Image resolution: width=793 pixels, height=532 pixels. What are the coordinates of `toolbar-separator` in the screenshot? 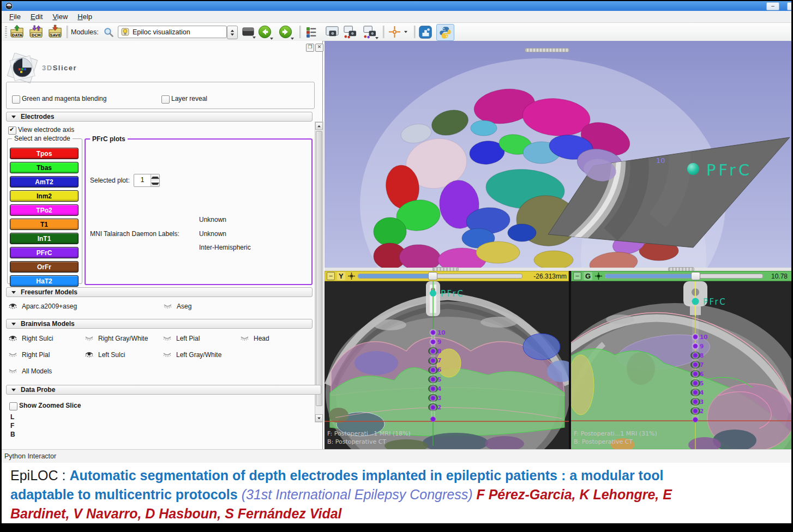 It's located at (384, 32).